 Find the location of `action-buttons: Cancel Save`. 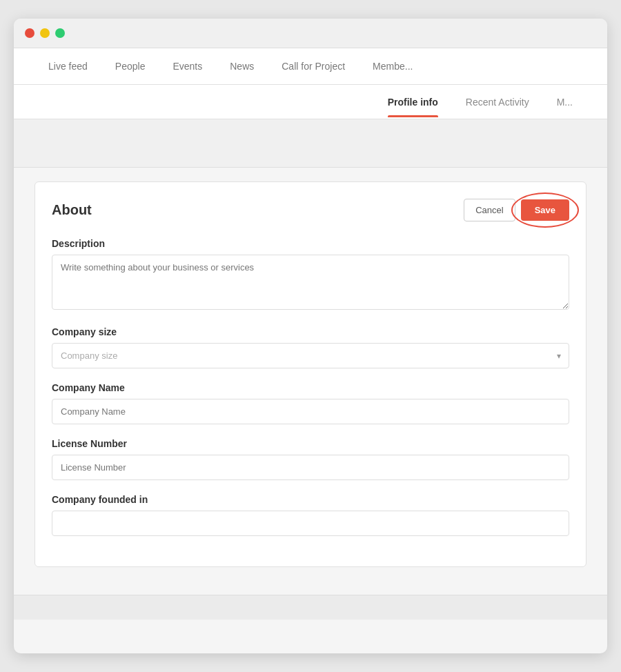

action-buttons: Cancel Save is located at coordinates (516, 210).